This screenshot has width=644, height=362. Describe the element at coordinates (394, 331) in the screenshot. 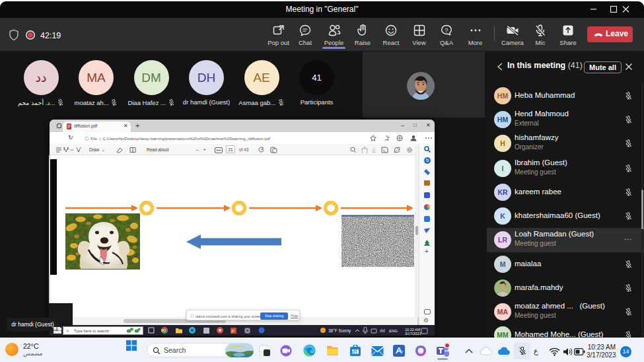

I see `svg-text: ENG` at that location.